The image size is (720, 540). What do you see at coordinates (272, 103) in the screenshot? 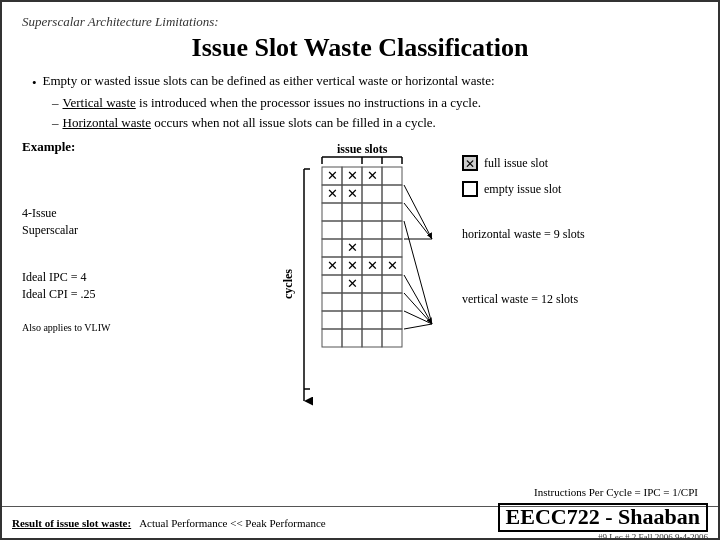
I see `sub1-text: Vertical waste is introduced when the pr…` at bounding box center [272, 103].